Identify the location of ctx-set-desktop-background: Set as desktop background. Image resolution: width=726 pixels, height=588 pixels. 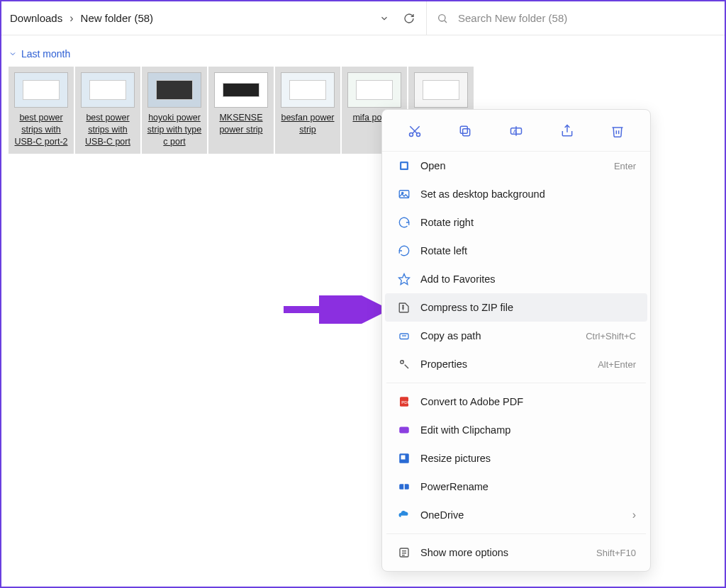
(516, 194).